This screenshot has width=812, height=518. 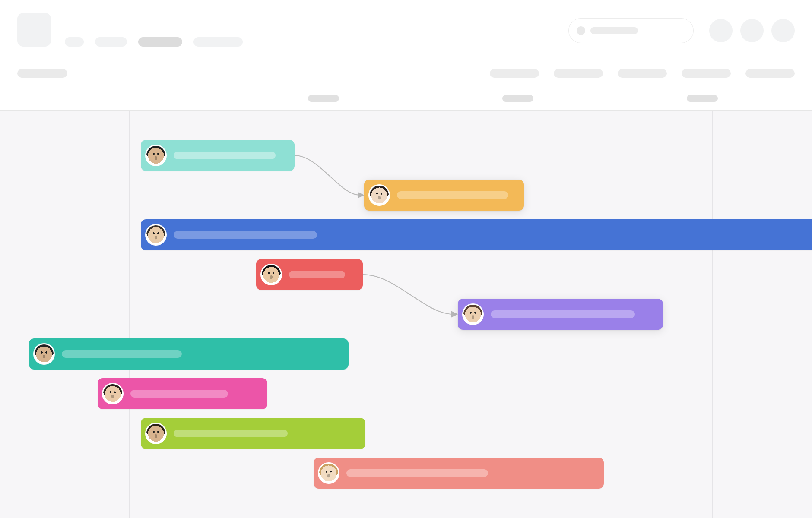 I want to click on sub-bar, so click(x=406, y=73).